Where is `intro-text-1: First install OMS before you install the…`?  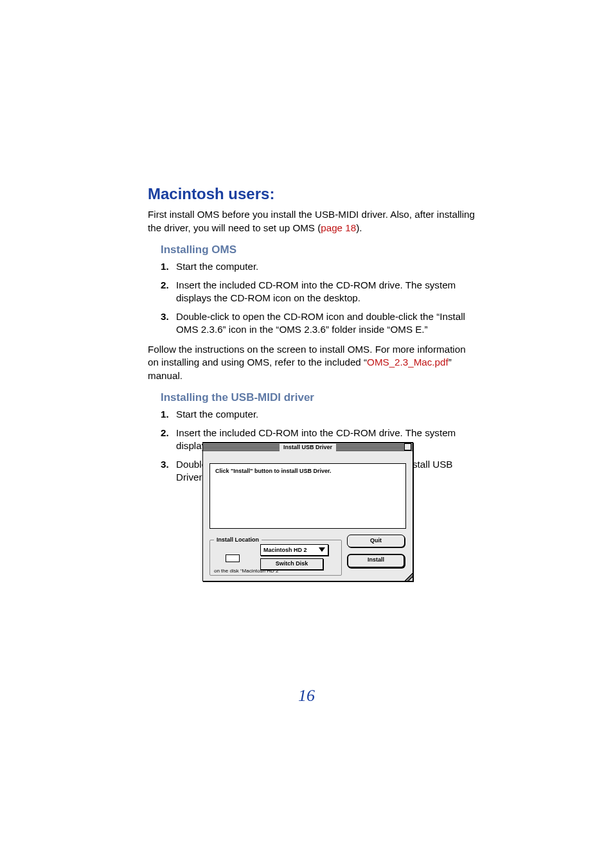 intro-text-1: First install OMS before you install the… is located at coordinates (311, 221).